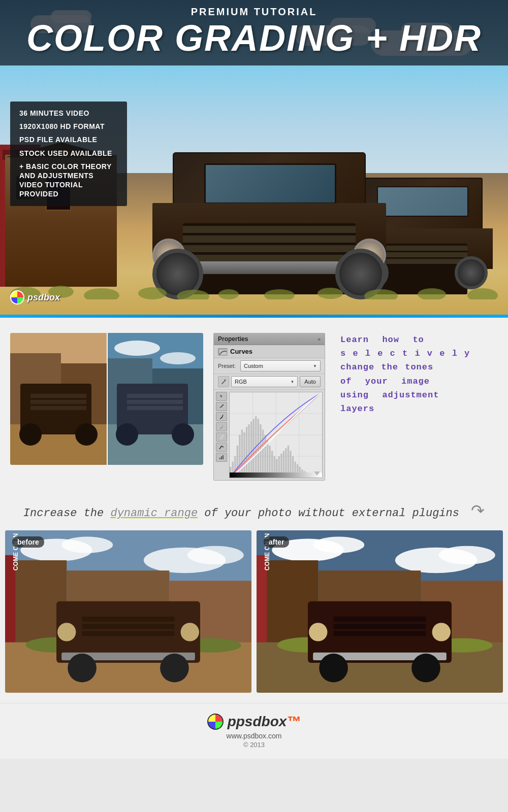 This screenshot has height=812, width=508. I want to click on eyedropper-icon, so click(224, 382).